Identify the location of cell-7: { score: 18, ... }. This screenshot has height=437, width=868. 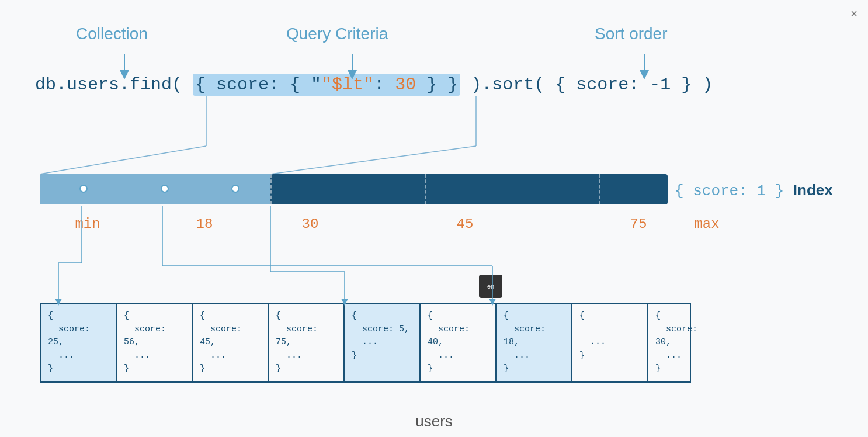
(534, 342).